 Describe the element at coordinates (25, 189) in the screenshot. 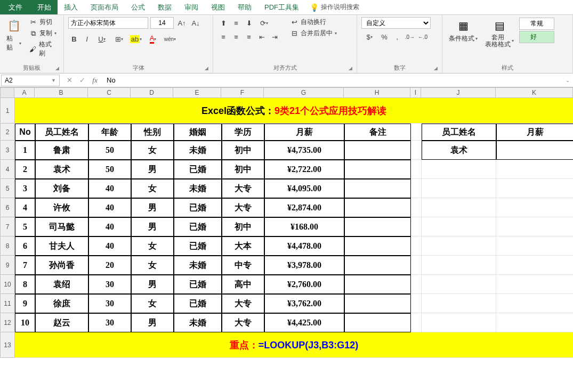

I see `cell: 3` at that location.